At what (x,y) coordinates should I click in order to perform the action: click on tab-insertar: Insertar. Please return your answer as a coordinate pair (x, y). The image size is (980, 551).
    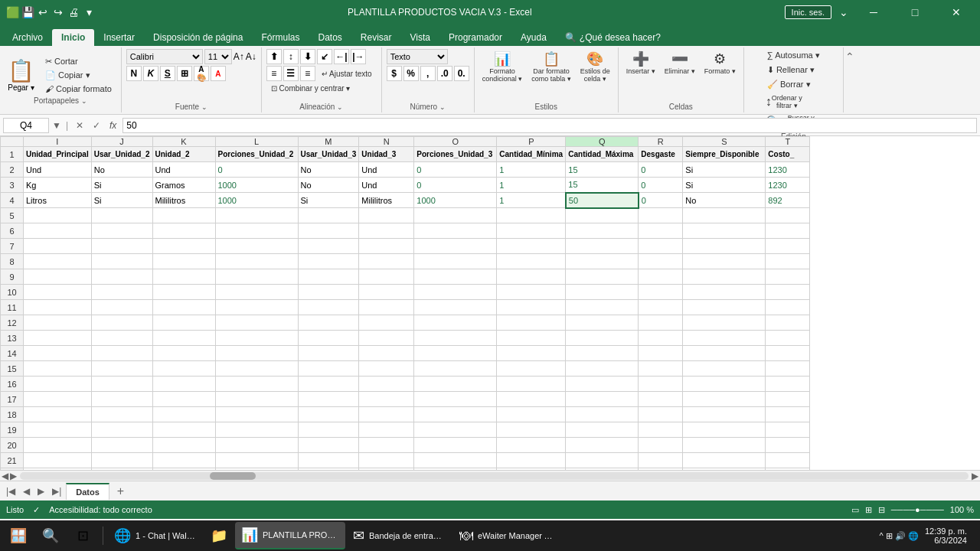
    Looking at the image, I should click on (119, 37).